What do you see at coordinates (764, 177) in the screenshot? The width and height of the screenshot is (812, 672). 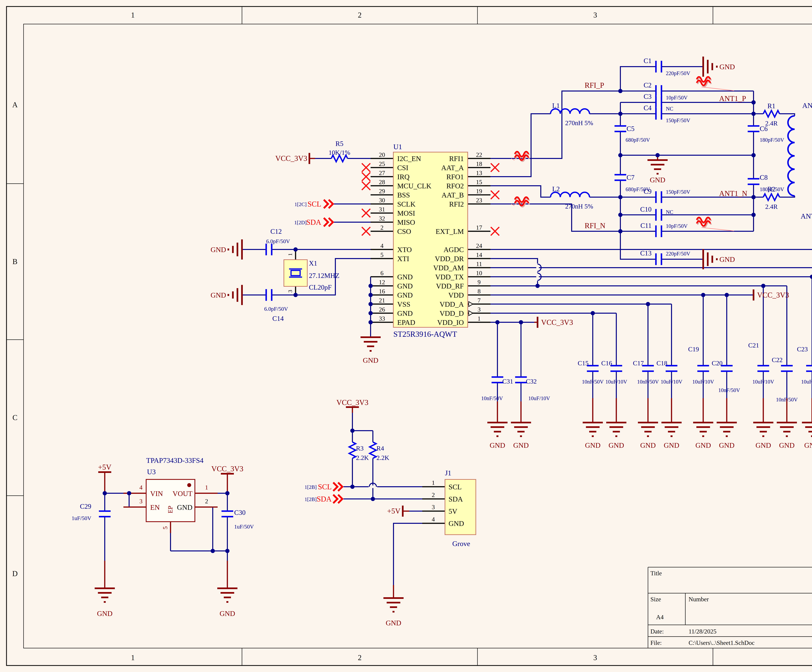 I see `cap-ref: C8` at bounding box center [764, 177].